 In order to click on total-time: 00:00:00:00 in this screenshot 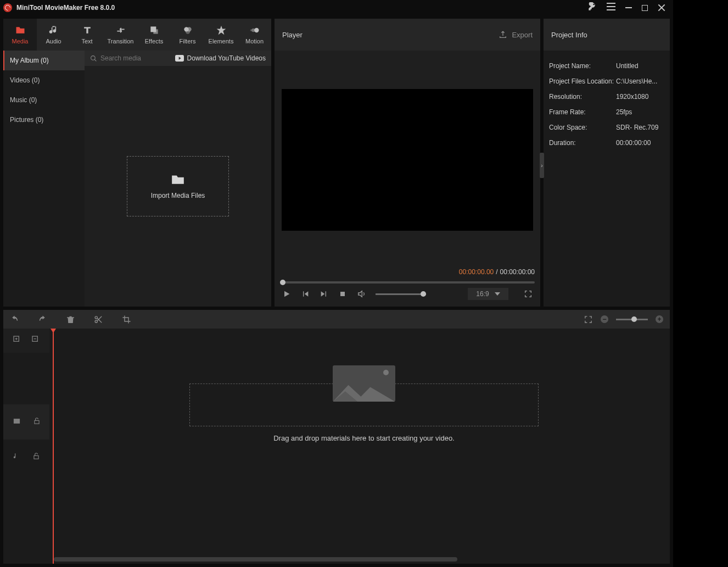, I will do `click(517, 272)`.